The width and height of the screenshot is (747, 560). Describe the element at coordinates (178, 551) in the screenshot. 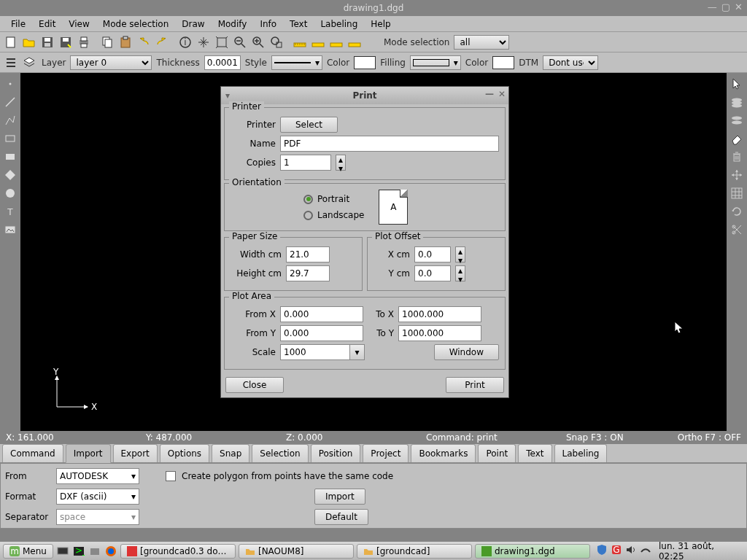

I see `task-groundcad-doc: [groundcad0.3 do…` at that location.